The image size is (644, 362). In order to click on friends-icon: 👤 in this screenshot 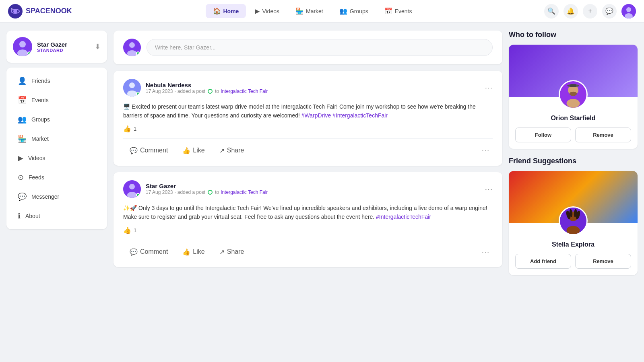, I will do `click(22, 81)`.